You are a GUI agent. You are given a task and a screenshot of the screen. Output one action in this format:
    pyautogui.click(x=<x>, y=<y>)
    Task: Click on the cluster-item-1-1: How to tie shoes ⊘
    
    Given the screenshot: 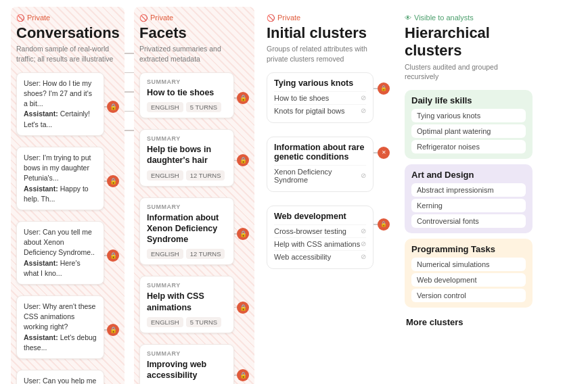 What is the action you would take?
    pyautogui.click(x=320, y=97)
    